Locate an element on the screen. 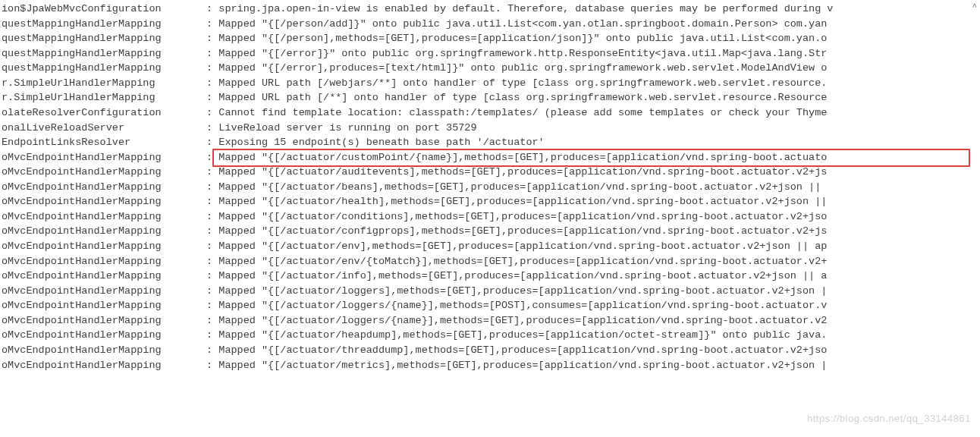  logger-name: ion$JpaWebMvcConfiguration is located at coordinates (100, 9).